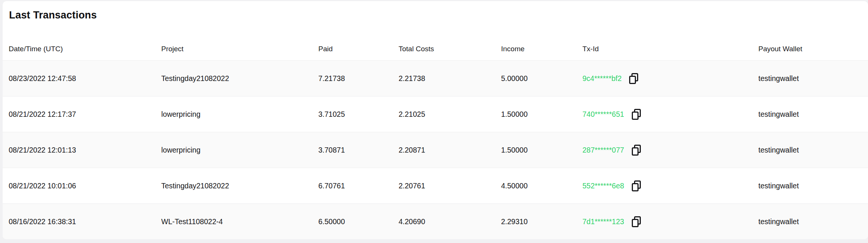 This screenshot has height=243, width=868. I want to click on tx-id-link: 287******077, so click(604, 150).